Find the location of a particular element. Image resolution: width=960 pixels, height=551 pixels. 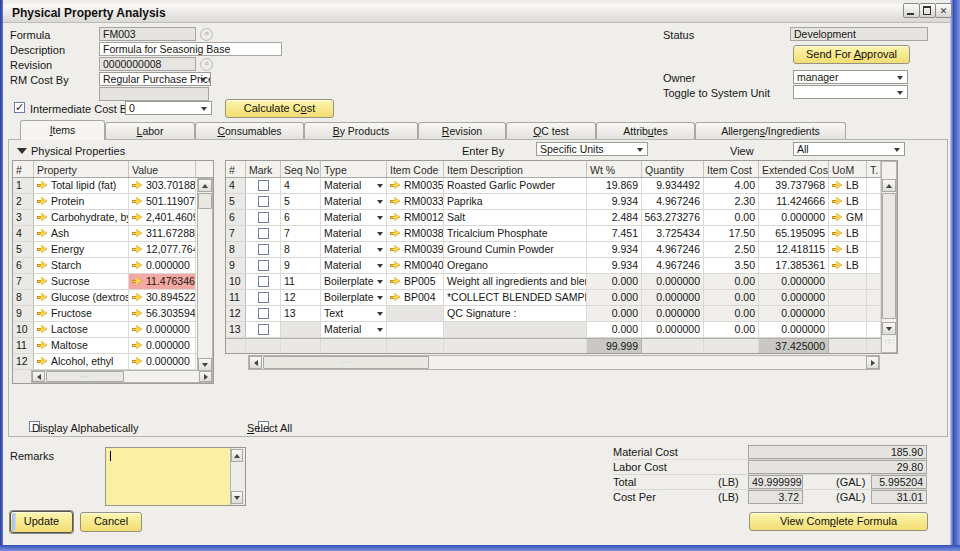

value-cell: 311.672886 is located at coordinates (162, 234).